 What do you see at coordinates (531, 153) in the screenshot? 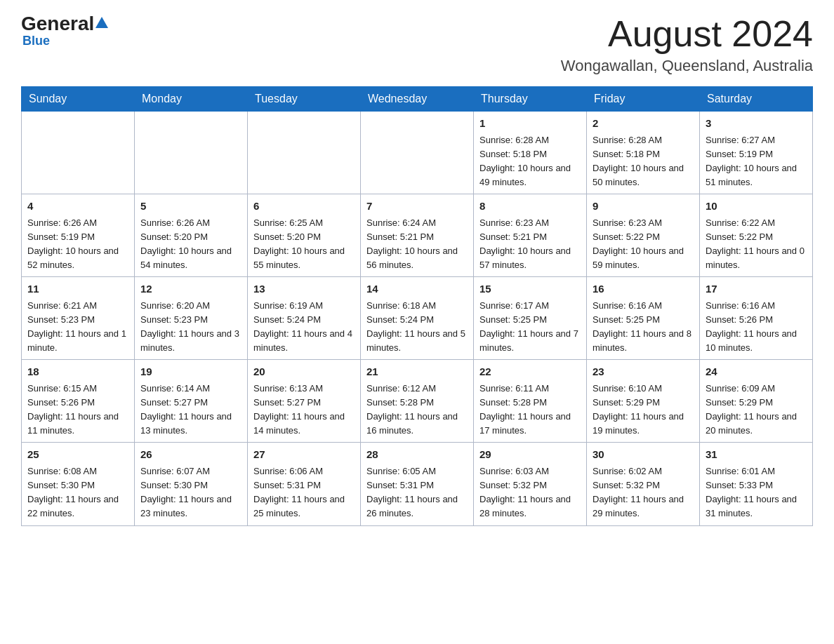
I see `calendar-cell: 1Sunrise: 6:28 AMSunset: 5:18 PMDaylight…` at bounding box center [531, 153].